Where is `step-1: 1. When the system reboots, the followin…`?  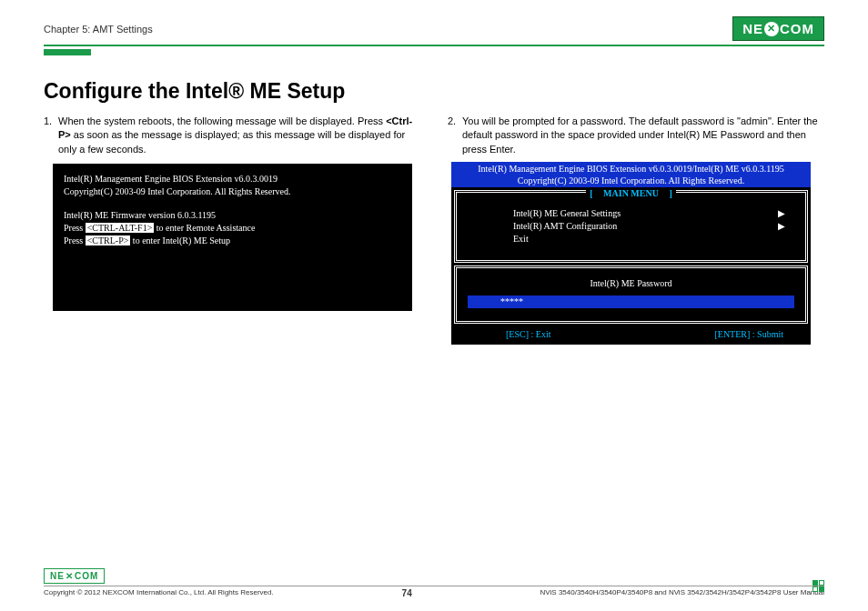 step-1: 1. When the system reboots, the followin… is located at coordinates (232, 135).